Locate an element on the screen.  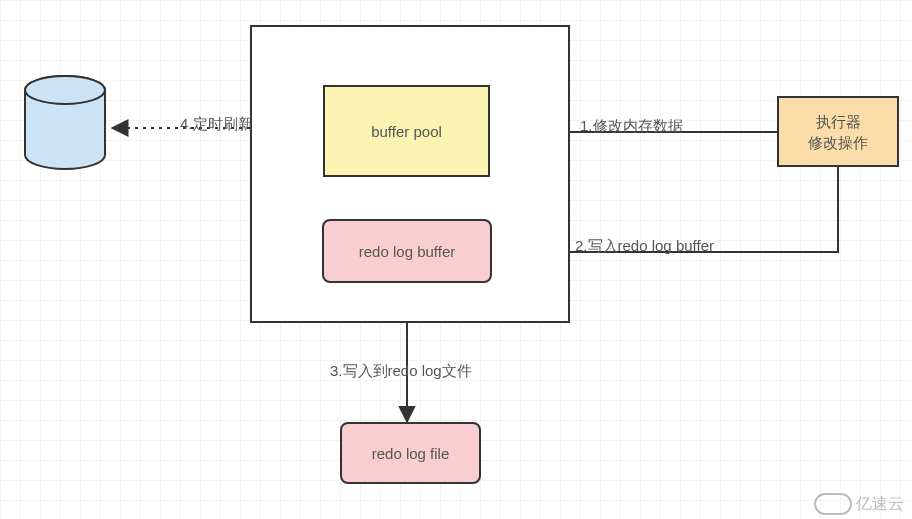
executor-box: 执行器 修改操作 is located at coordinates (838, 132).